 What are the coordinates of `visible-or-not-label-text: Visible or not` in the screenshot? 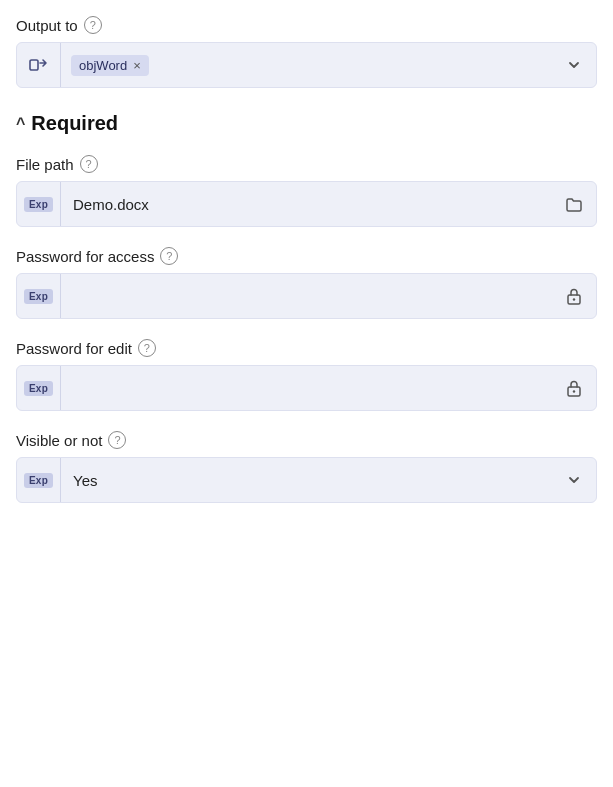 It's located at (59, 440).